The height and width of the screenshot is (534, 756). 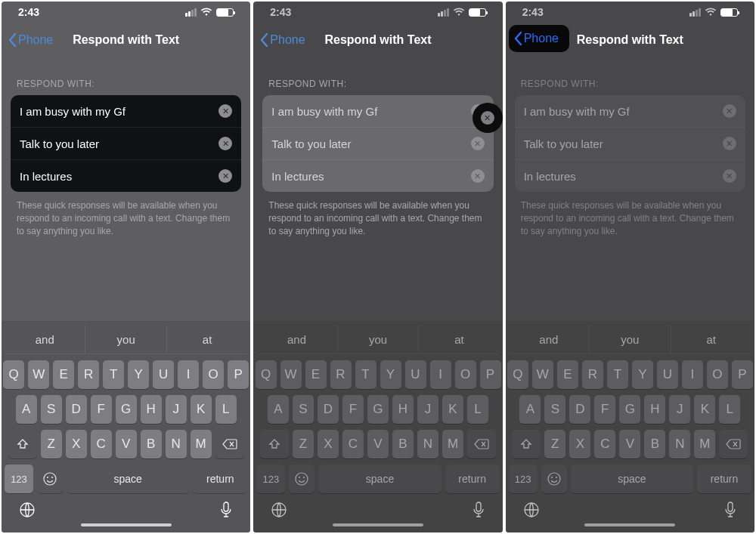 I want to click on kb-suggestion: you, so click(x=125, y=340).